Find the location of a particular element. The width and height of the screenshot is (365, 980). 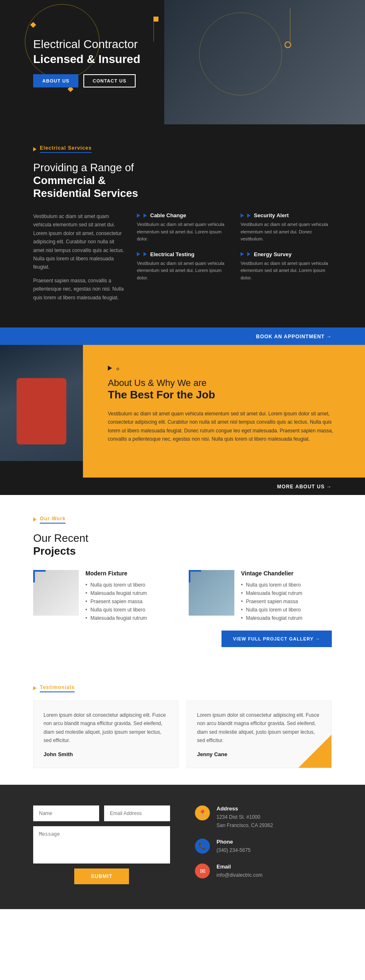

services-tag-label: Electrical Services is located at coordinates (66, 149).